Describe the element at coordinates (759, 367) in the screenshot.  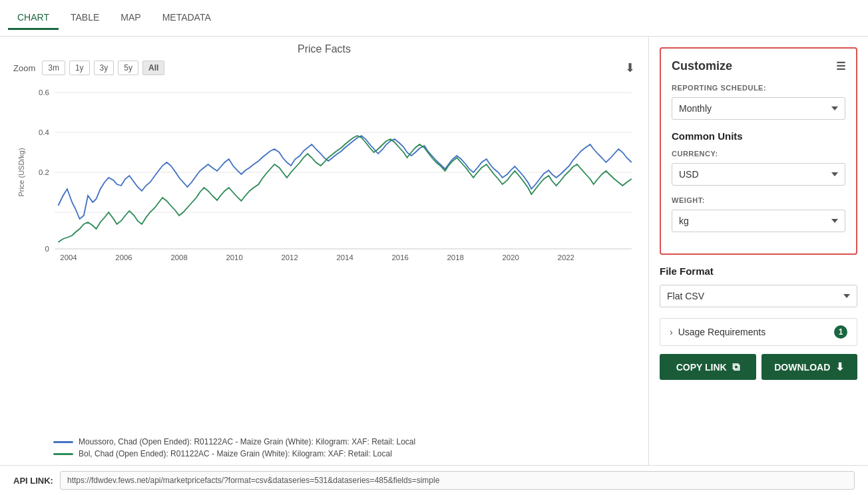
I see `action-buttons: COPY LINK ⧉ DOWNLOAD ⬇` at that location.